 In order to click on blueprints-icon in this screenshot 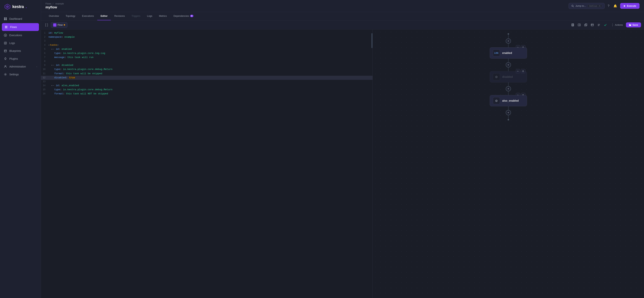, I will do `click(6, 51)`.